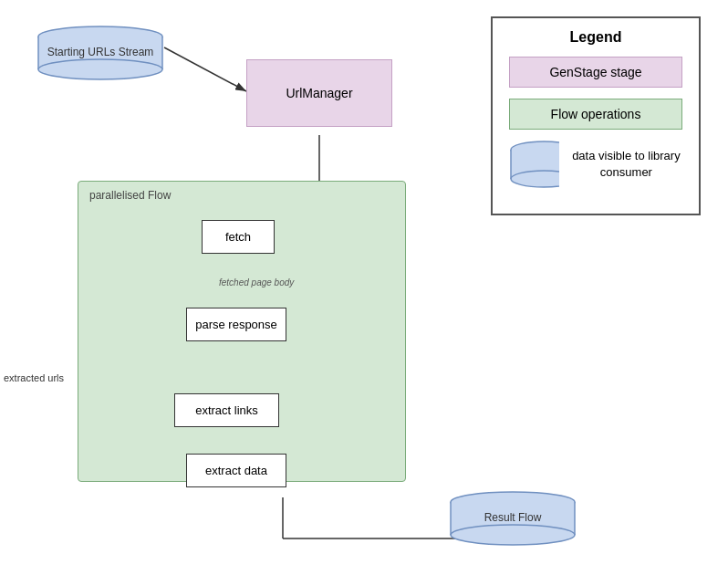  I want to click on starting-urls-svg: Starting URLs Stream, so click(100, 53).